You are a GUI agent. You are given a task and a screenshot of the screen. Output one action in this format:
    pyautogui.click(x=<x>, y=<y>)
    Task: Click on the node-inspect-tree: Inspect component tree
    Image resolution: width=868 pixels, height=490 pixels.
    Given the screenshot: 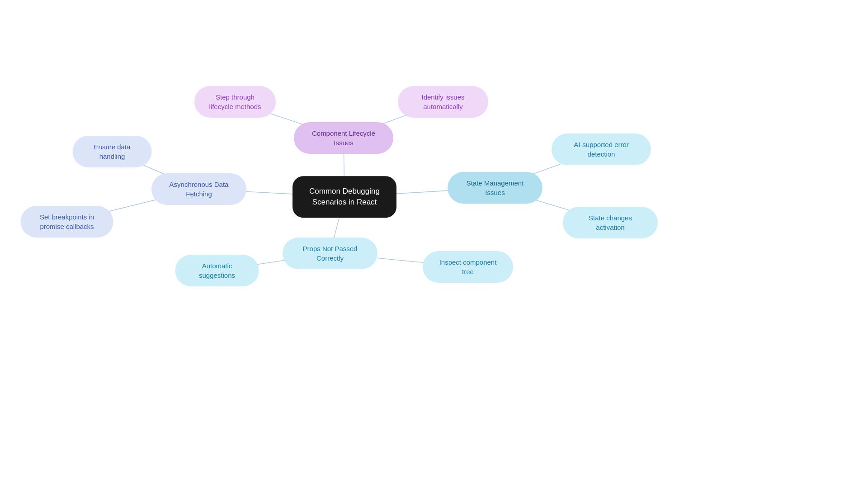 What is the action you would take?
    pyautogui.click(x=468, y=267)
    